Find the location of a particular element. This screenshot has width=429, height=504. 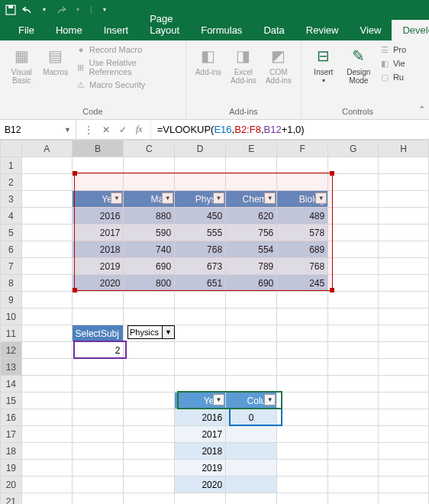

tab-home: Home is located at coordinates (69, 31).